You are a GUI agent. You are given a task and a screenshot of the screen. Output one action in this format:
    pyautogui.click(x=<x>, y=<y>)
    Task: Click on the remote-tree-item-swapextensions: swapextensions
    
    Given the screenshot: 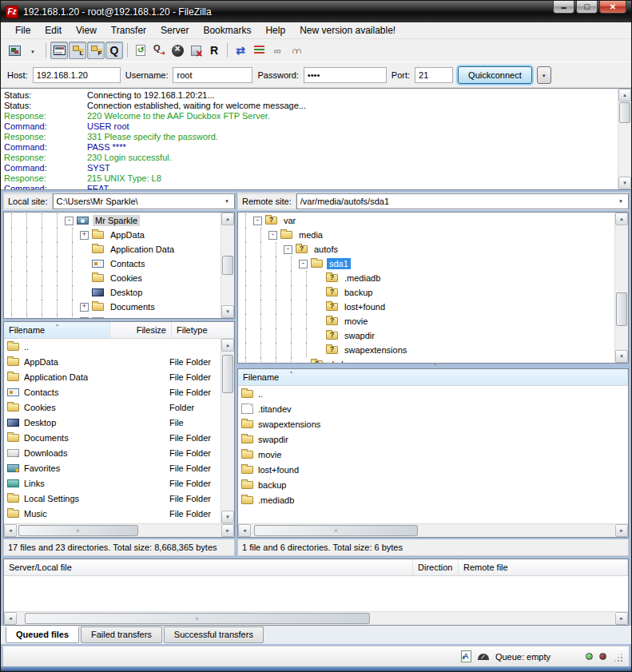 What is the action you would take?
    pyautogui.click(x=426, y=350)
    